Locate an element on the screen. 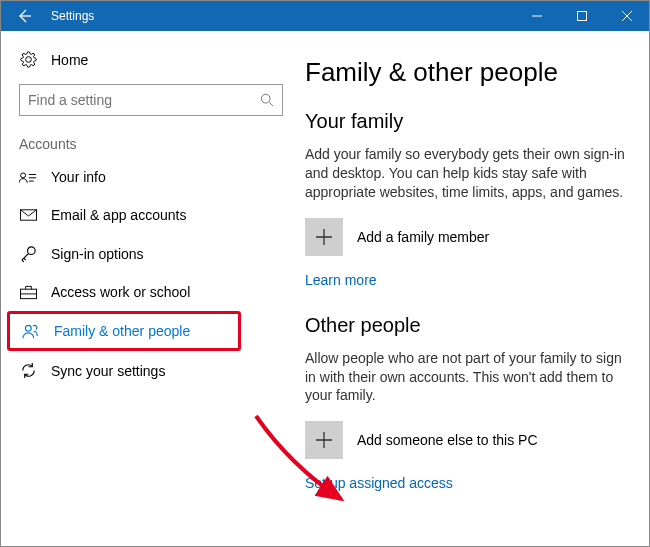 The image size is (650, 547). key-icon is located at coordinates (28, 254).